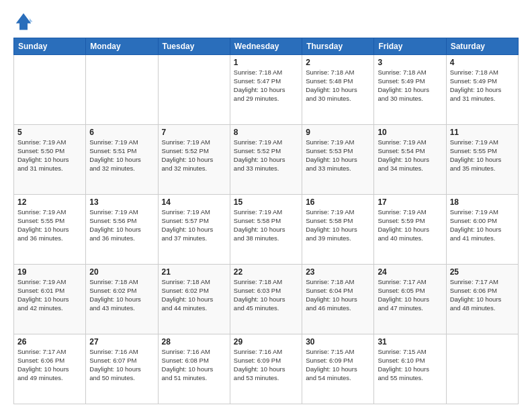 This screenshot has width=532, height=411. Describe the element at coordinates (410, 62) in the screenshot. I see `day-number: 3` at that location.